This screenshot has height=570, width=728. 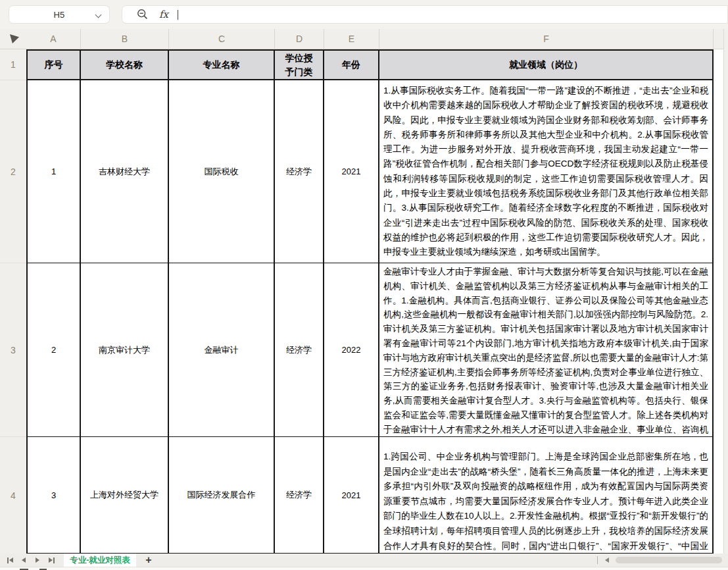 What do you see at coordinates (24, 560) in the screenshot?
I see `prev-sheet-icon` at bounding box center [24, 560].